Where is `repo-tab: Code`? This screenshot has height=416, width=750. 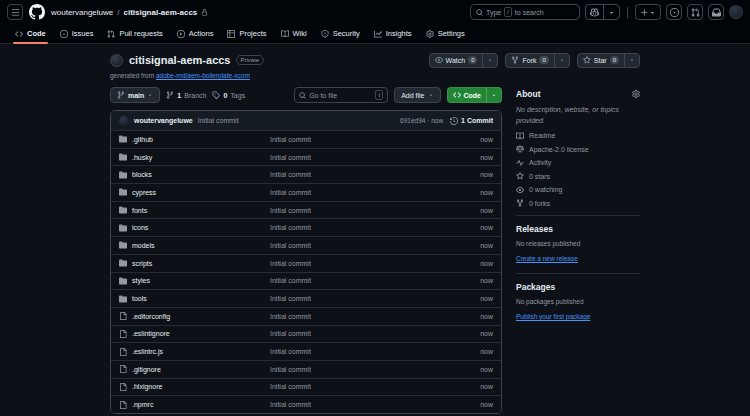
repo-tab: Code is located at coordinates (30, 34).